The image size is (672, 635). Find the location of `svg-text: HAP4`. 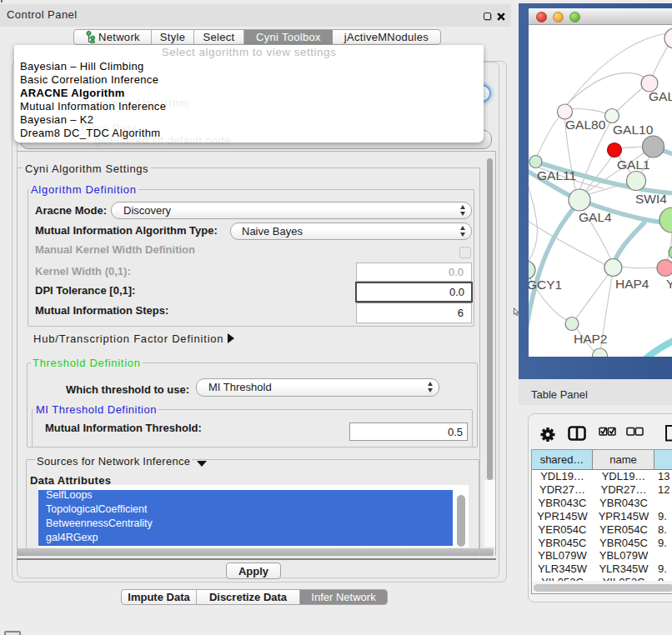

svg-text: HAP4 is located at coordinates (632, 283).